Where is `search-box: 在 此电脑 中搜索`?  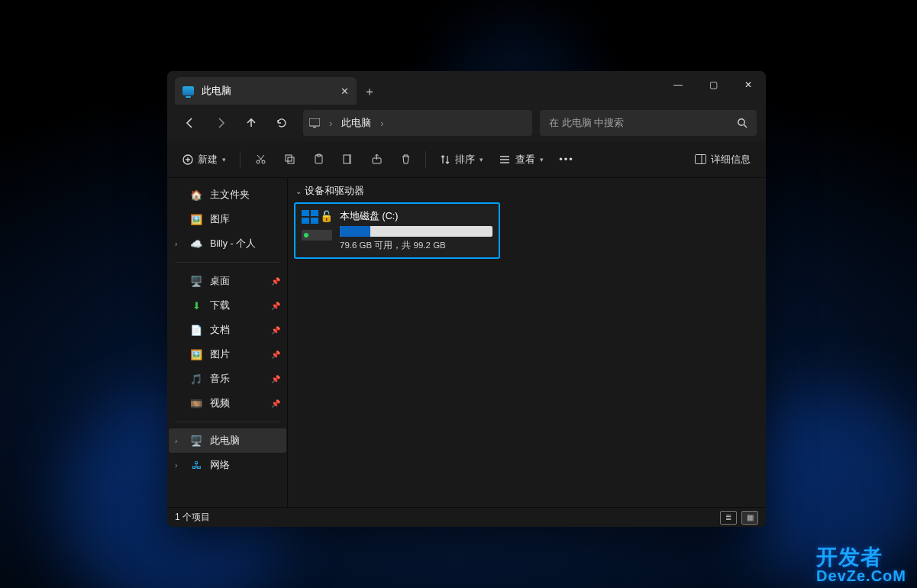
search-box: 在 此电脑 中搜索 is located at coordinates (648, 123).